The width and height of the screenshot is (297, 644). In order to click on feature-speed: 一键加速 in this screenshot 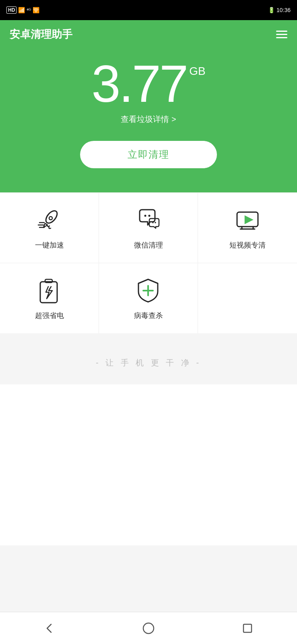, I will do `click(50, 228)`.